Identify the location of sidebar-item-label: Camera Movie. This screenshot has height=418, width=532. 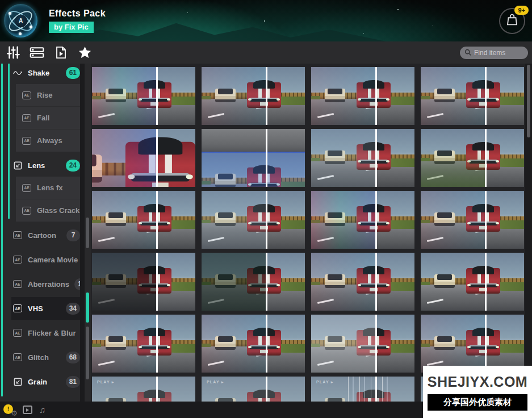
(53, 260).